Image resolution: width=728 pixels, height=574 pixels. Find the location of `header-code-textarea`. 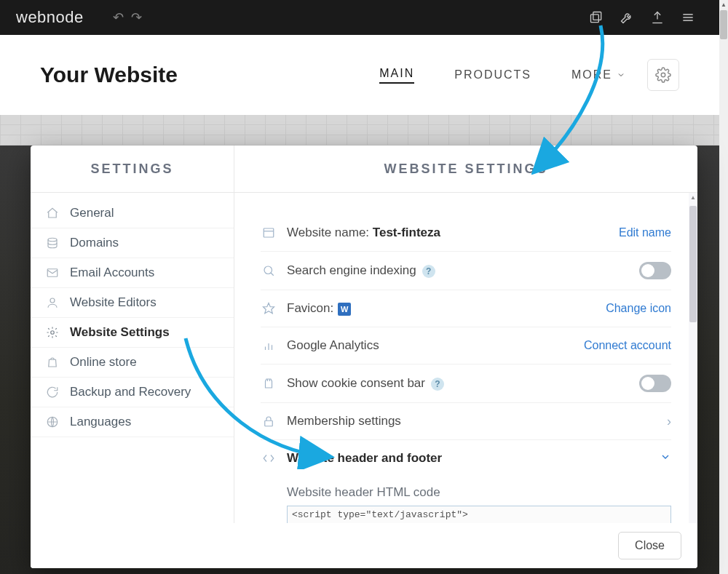

header-code-textarea is located at coordinates (479, 514).